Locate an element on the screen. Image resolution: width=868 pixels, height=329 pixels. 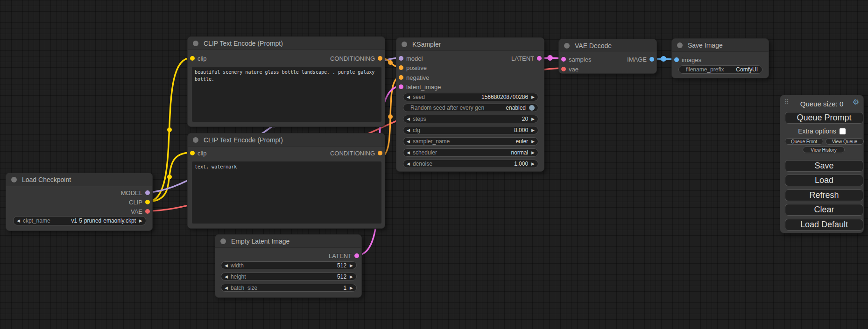
widget-filename-prefix: filename_prefix ComfyUI is located at coordinates (720, 70).